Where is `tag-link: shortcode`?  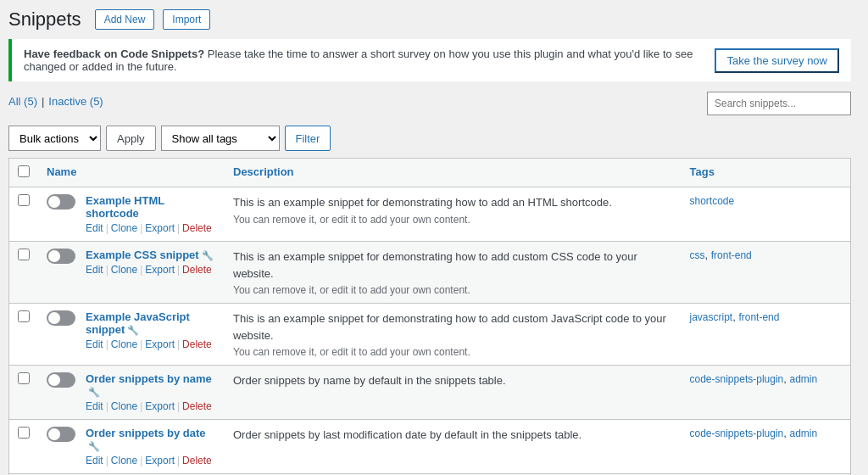
tag-link: shortcode is located at coordinates (712, 201).